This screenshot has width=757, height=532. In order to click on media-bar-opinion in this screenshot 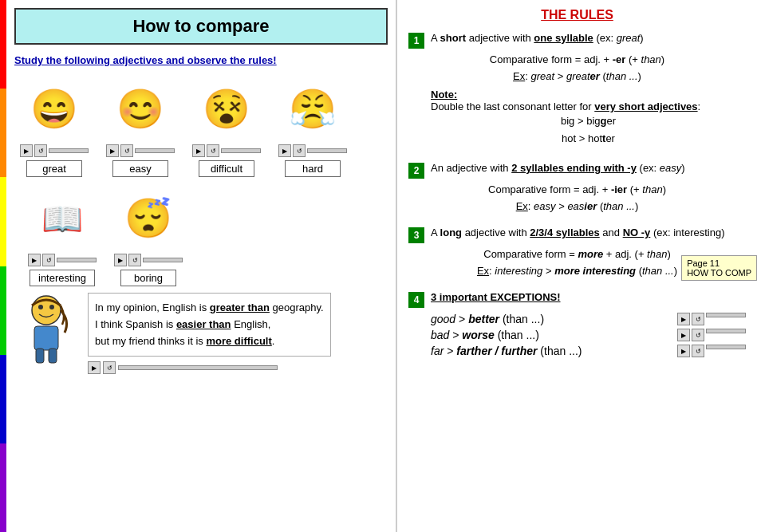, I will do `click(198, 368)`.